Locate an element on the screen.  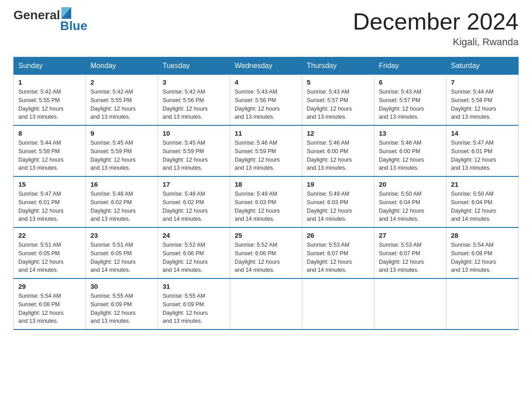
day-info: Sunrise: 5:46 AMSunset: 6:00 PMDaylight:… is located at coordinates (401, 155).